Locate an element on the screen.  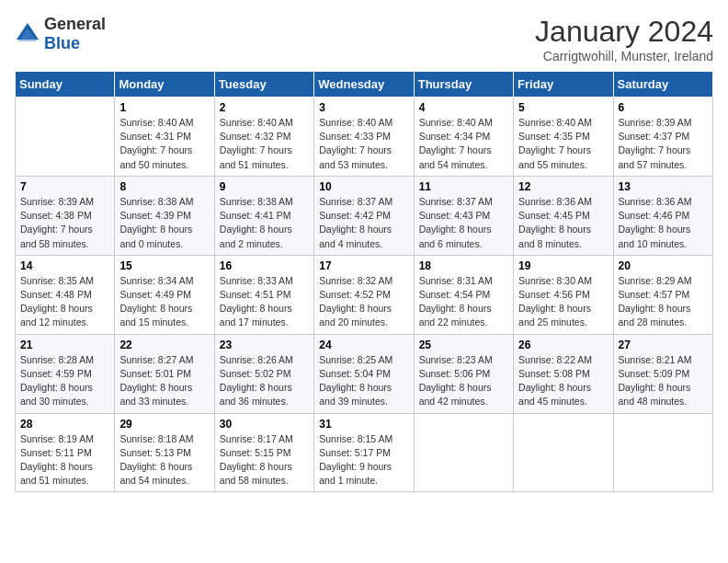
day-number: 25 is located at coordinates (463, 345).